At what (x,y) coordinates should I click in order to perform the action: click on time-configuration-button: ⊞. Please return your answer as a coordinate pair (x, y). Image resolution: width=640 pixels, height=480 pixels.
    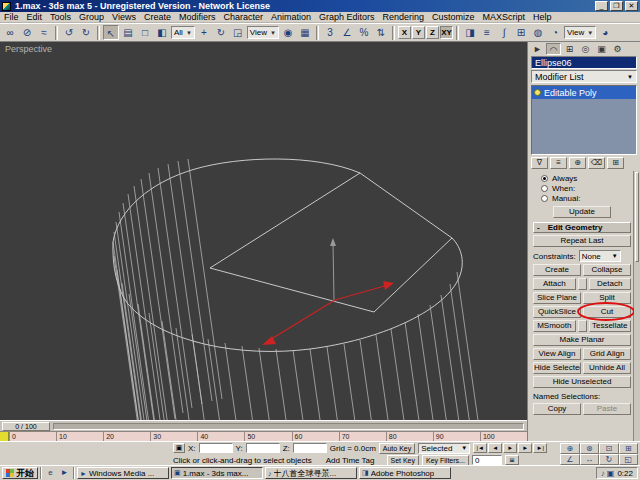
    Looking at the image, I should click on (512, 460).